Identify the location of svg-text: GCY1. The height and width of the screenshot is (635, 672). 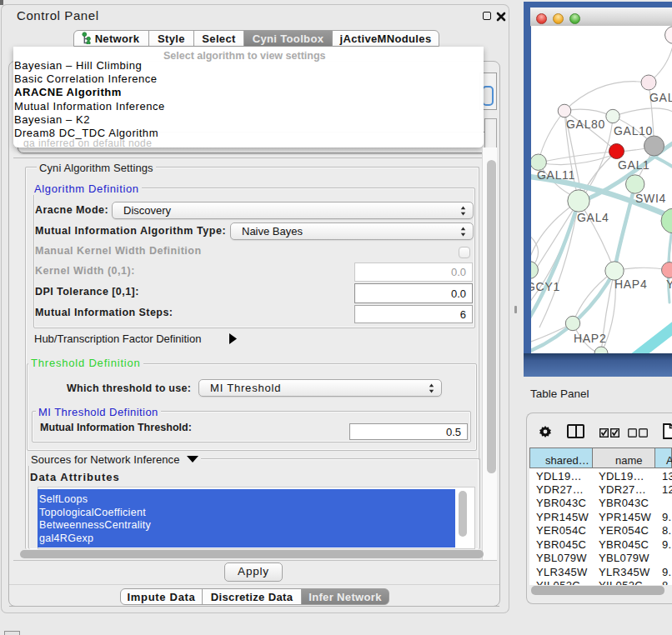
(545, 287).